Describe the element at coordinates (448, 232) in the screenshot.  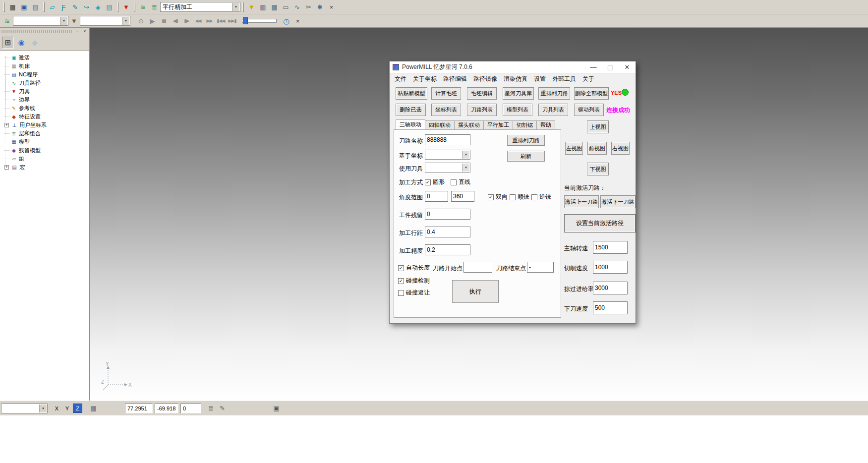
I see `stepover-input` at that location.